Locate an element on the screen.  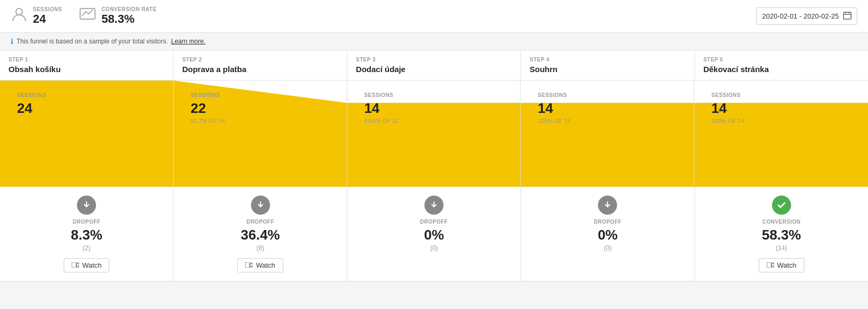
conversion-stat: CONVERSION RATE 58.3% is located at coordinates (118, 16).